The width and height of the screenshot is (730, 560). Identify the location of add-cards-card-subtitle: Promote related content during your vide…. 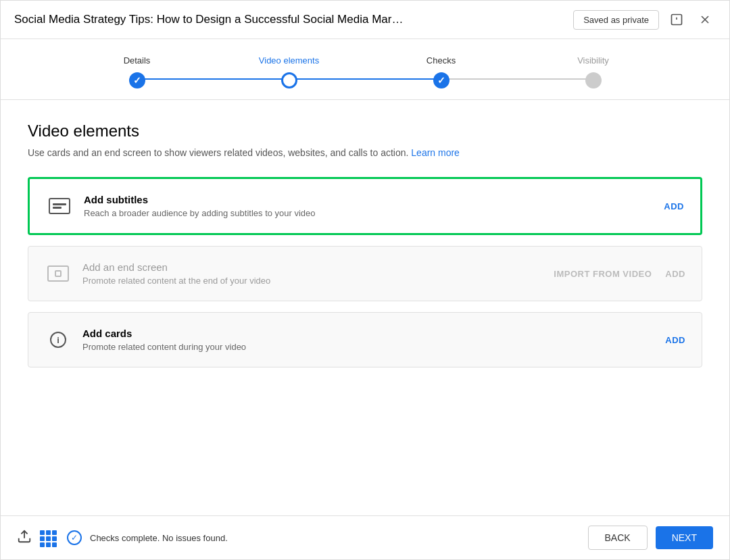
(368, 347).